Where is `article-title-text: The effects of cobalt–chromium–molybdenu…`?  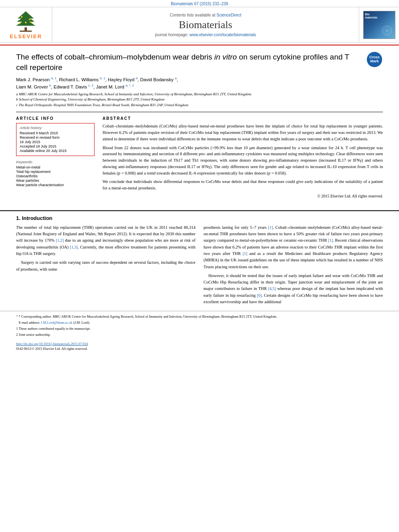 article-title-text: The effects of cobalt–chromium–molybdenu… is located at coordinates (189, 80).